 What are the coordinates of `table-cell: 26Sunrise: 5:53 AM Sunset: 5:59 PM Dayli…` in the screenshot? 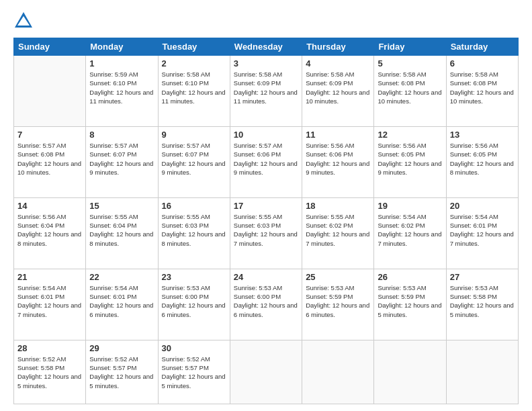 It's located at (410, 304).